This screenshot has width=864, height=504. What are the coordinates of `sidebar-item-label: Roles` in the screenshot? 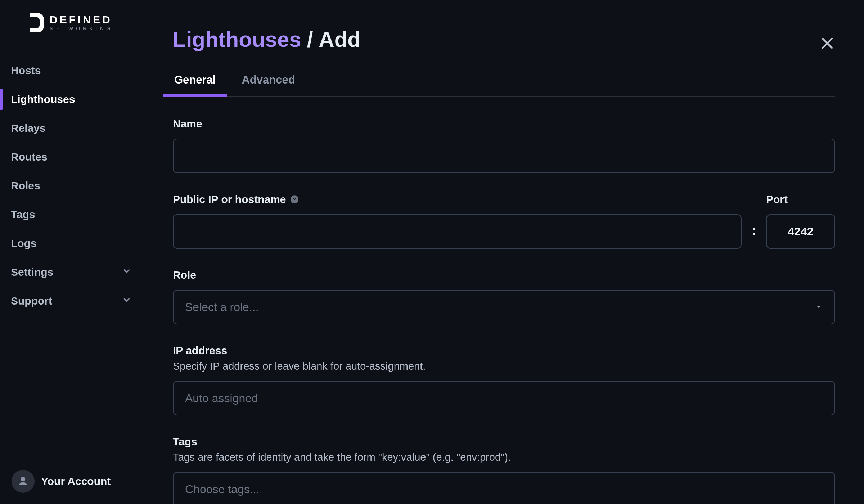 It's located at (26, 186).